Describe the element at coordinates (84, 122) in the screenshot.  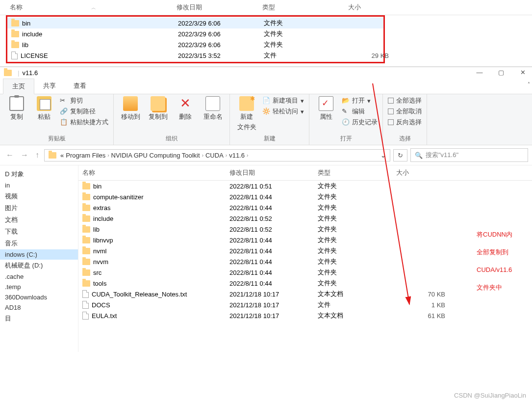
I see `paste-shortcut-button: 📋粘贴快捷方式` at that location.